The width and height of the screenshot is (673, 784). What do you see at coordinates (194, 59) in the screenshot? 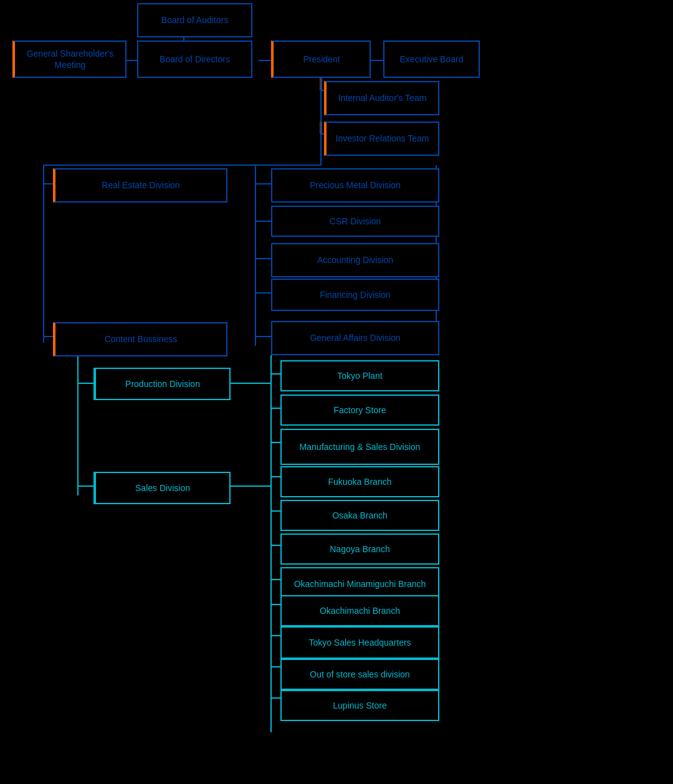
I see `board-of-directors-node: Board of Directors` at bounding box center [194, 59].